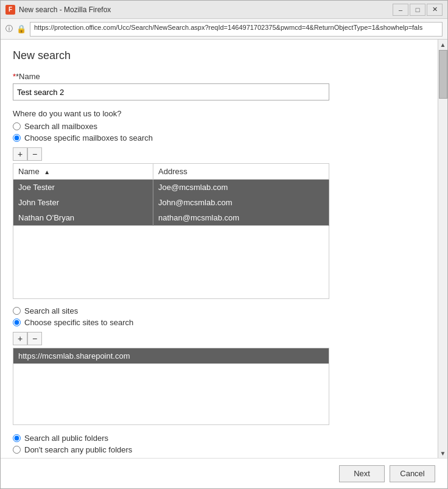 The height and width of the screenshot is (489, 448). Describe the element at coordinates (219, 339) in the screenshot. I see `sites-toolbar: + −` at that location.